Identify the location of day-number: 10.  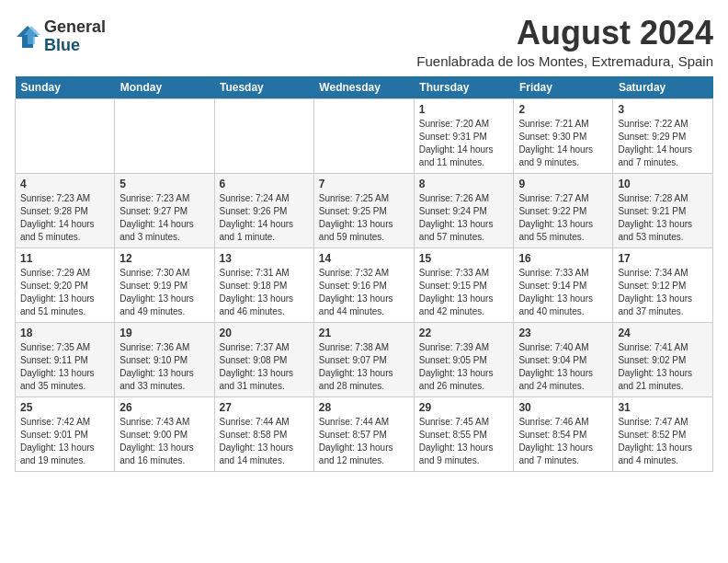
(663, 184).